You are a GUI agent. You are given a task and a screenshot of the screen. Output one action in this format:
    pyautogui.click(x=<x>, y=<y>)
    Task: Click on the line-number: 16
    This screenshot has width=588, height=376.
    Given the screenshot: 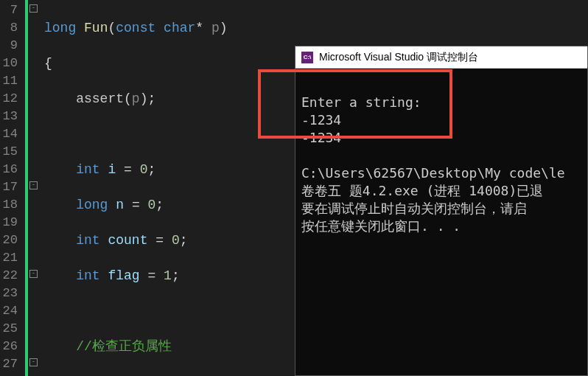 What is the action you would take?
    pyautogui.click(x=9, y=170)
    